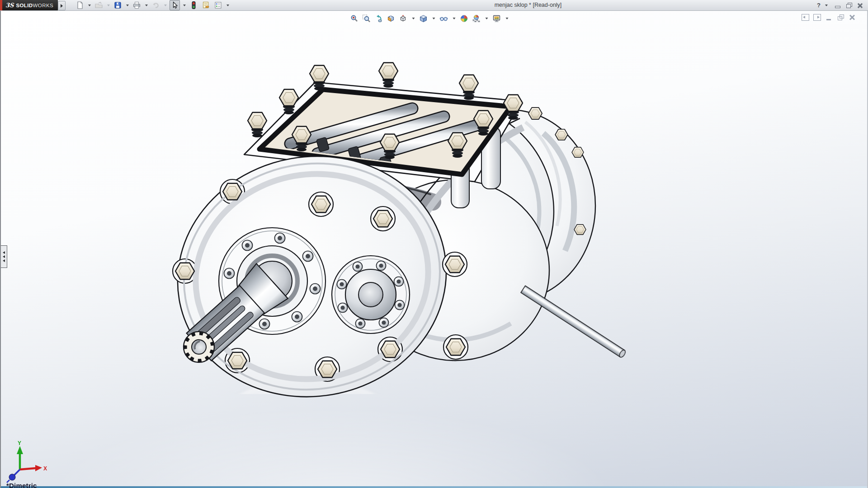 This screenshot has height=488, width=868. I want to click on feature-manager-collapsed-tab, so click(4, 257).